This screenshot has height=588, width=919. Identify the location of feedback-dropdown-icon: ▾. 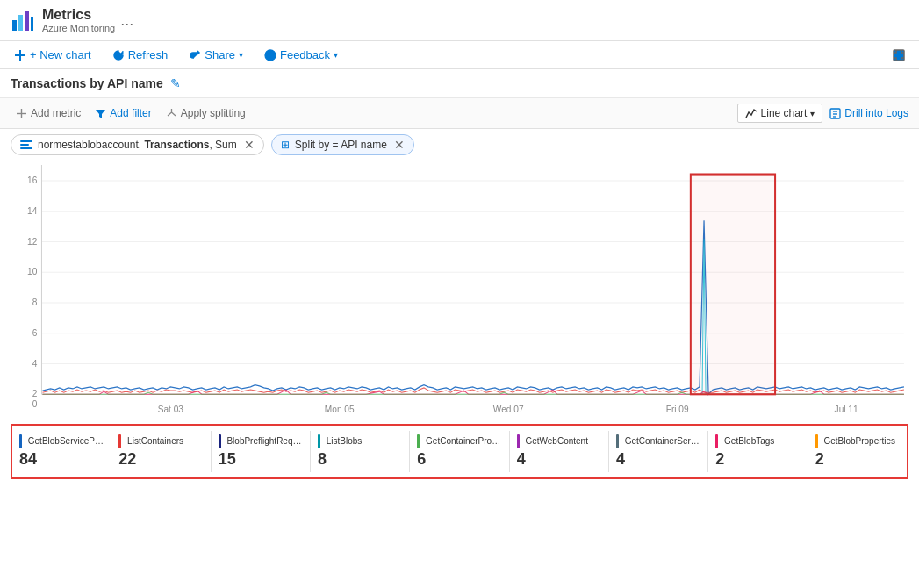
(335, 54).